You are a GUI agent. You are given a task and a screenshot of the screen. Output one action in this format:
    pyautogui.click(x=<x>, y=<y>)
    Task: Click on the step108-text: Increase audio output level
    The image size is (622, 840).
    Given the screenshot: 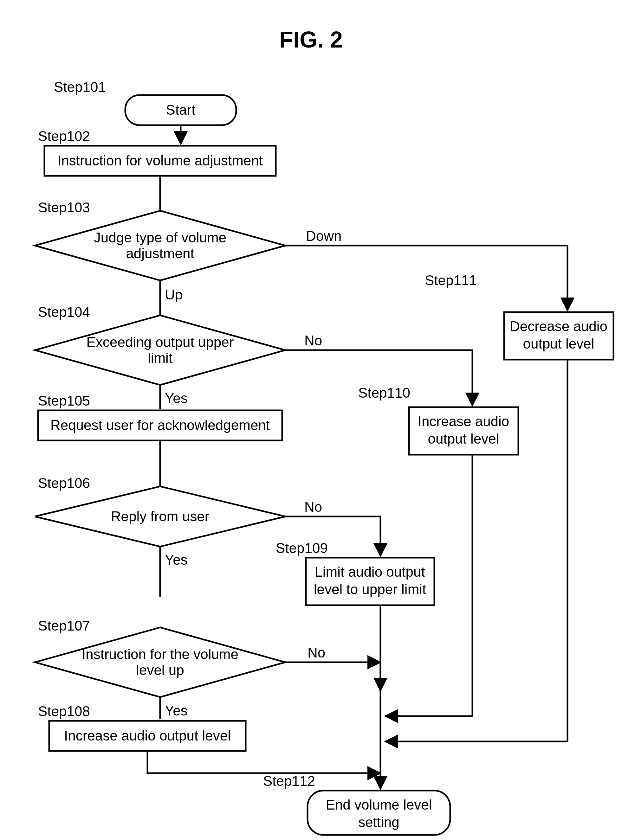 What is the action you would take?
    pyautogui.click(x=148, y=735)
    